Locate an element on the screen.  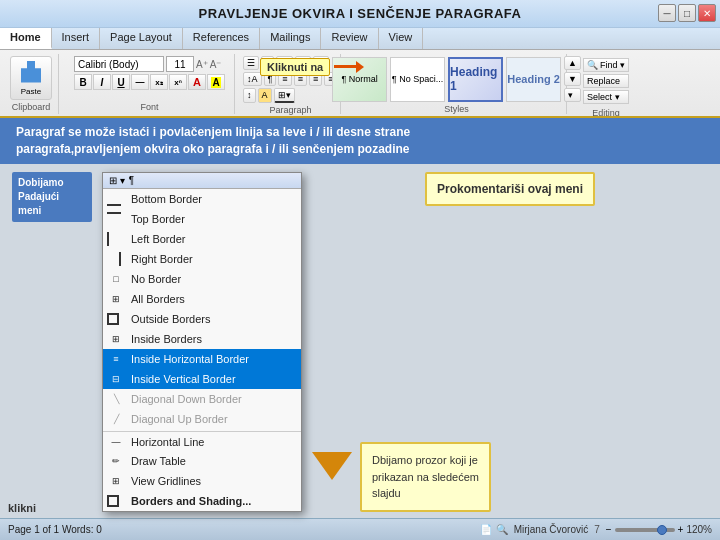
style-items: ¶ Normal ¶ No Spaci... Heading 1 Heading… is located at coordinates (456, 79).